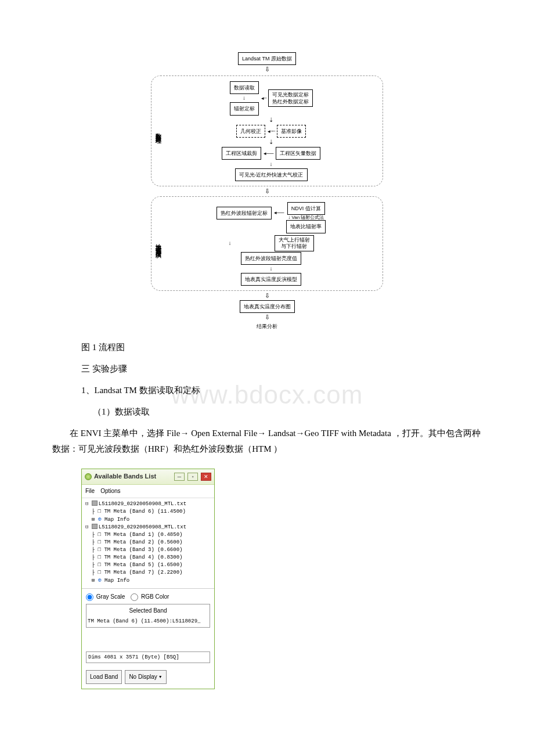  Describe the element at coordinates (267, 244) in the screenshot. I see `fc-group-retrieval: 地表正式温度反演 热红外波段辐射定标 ◂── NDVI 值计算 ↓ Van 辐射…` at that location.